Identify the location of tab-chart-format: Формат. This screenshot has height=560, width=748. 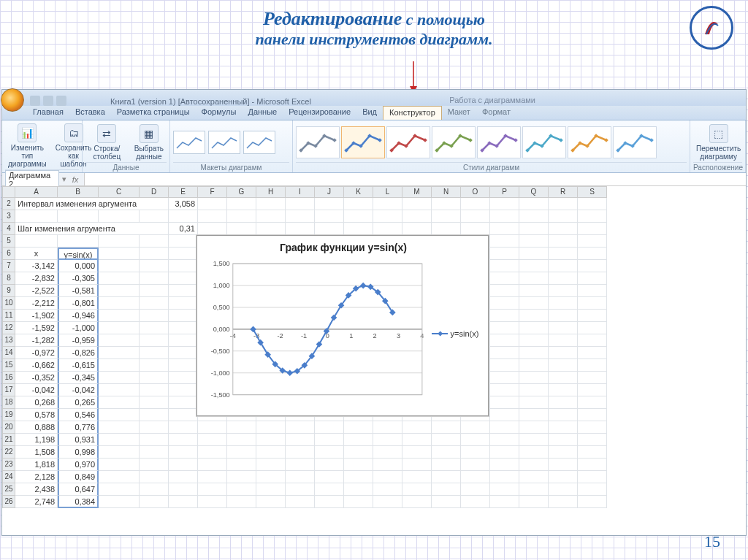
(497, 112).